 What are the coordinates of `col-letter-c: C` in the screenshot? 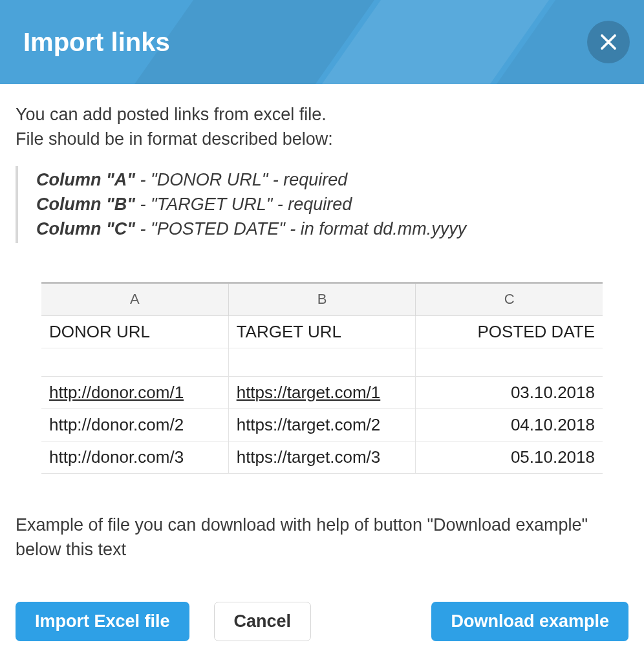 It's located at (510, 300).